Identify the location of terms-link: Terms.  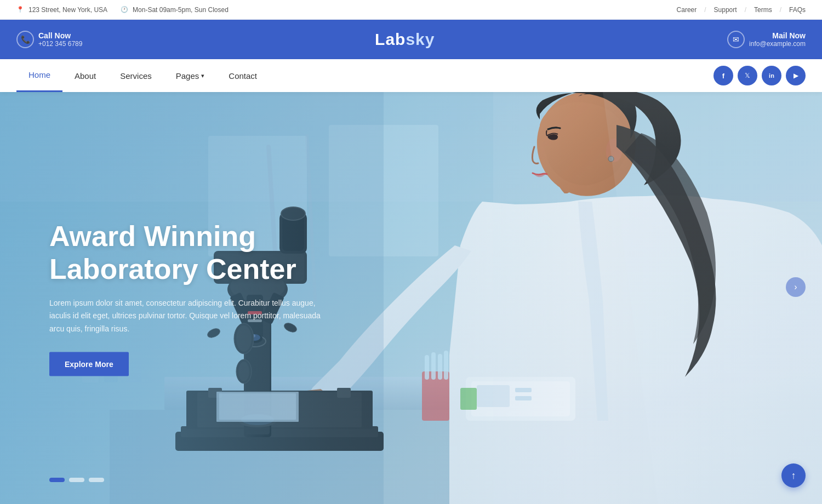
(763, 10).